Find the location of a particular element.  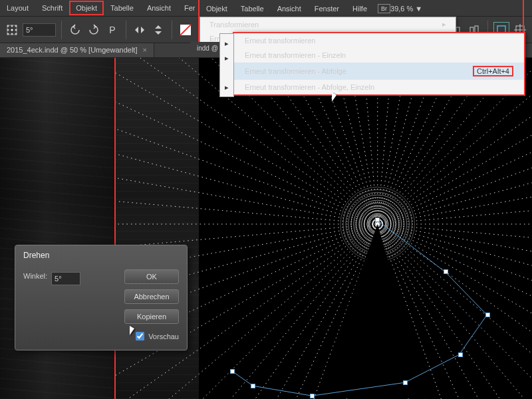

menu2-objekt: Objekt is located at coordinates (217, 9).